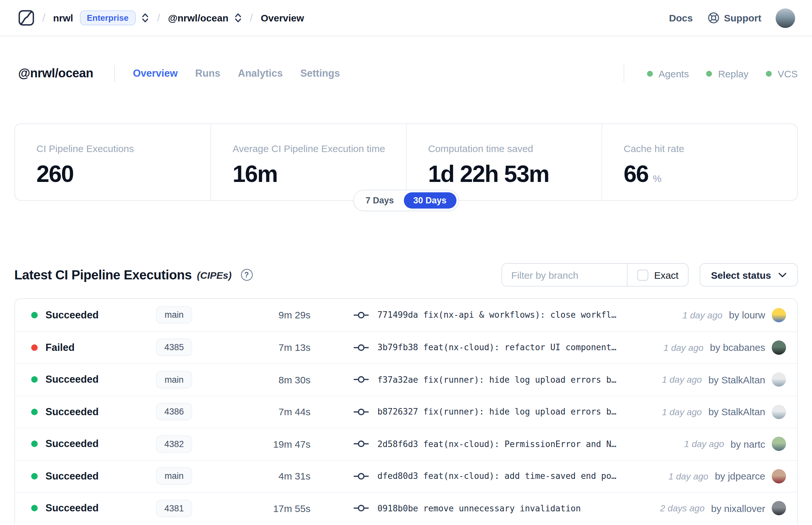 The width and height of the screenshot is (812, 525). What do you see at coordinates (658, 275) in the screenshot?
I see `exact-match-toggle: Exact` at bounding box center [658, 275].